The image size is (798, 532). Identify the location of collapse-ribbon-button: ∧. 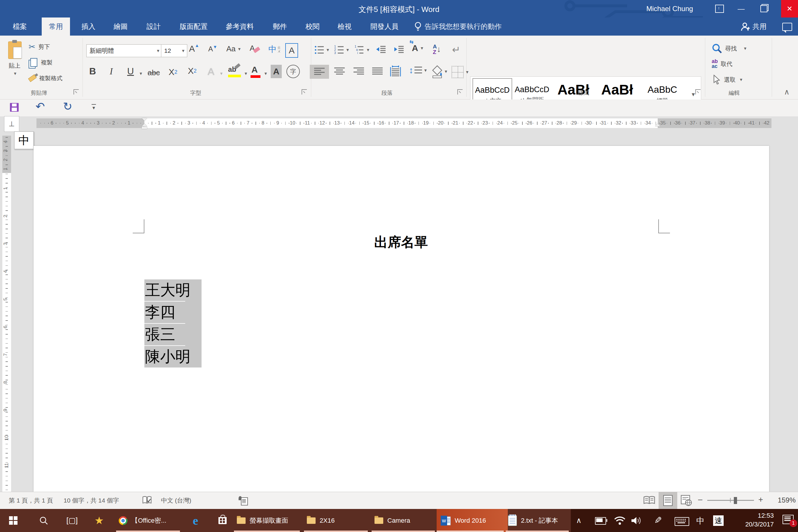
(787, 92).